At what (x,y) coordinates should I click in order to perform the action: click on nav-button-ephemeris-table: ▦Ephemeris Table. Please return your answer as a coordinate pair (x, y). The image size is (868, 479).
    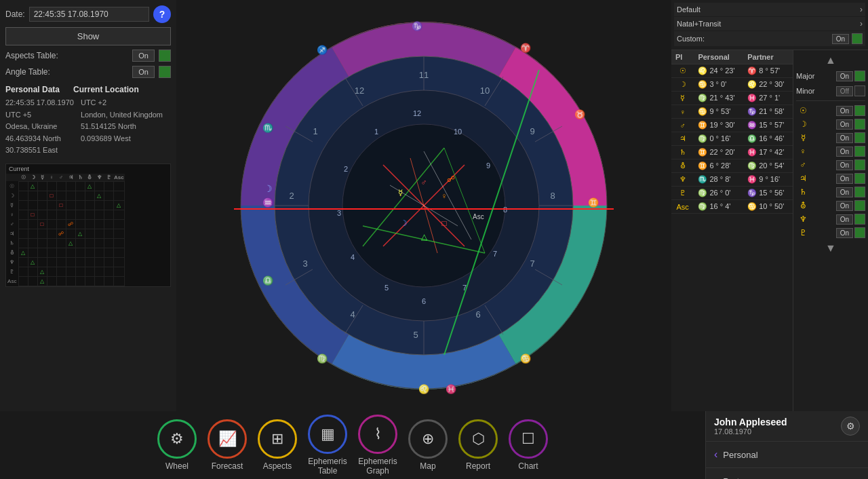
    Looking at the image, I should click on (328, 445).